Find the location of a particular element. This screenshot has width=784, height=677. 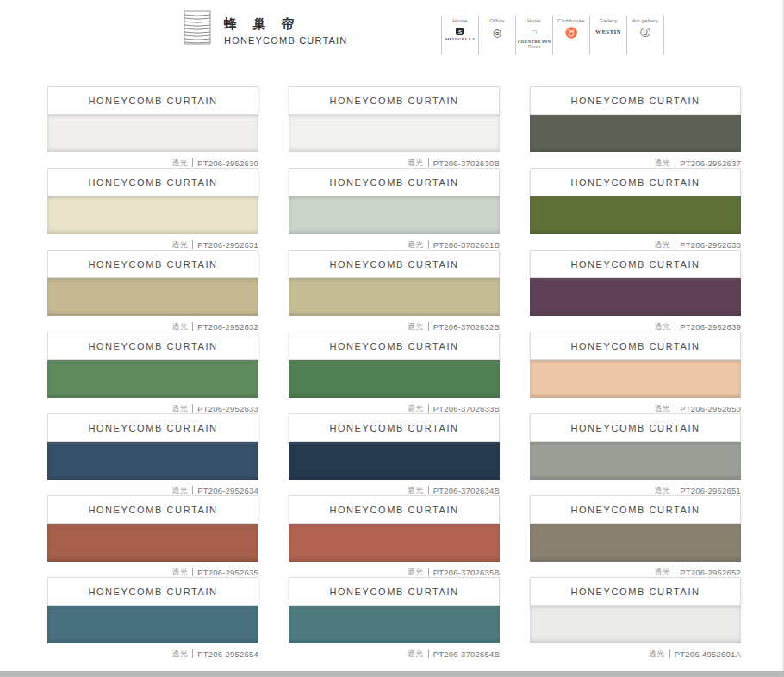

product-code: PT206-2952650 is located at coordinates (710, 408).